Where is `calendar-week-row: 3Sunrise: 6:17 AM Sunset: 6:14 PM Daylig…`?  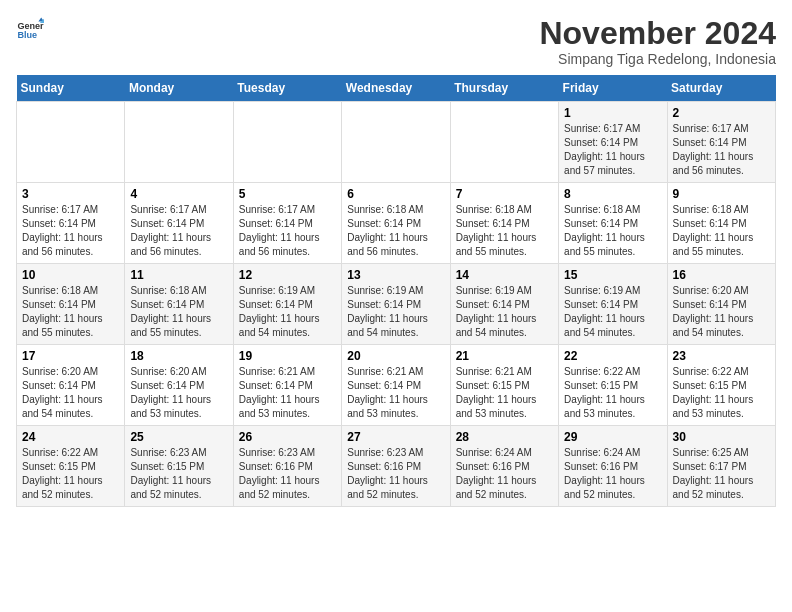 calendar-week-row: 3Sunrise: 6:17 AM Sunset: 6:14 PM Daylig… is located at coordinates (396, 224).